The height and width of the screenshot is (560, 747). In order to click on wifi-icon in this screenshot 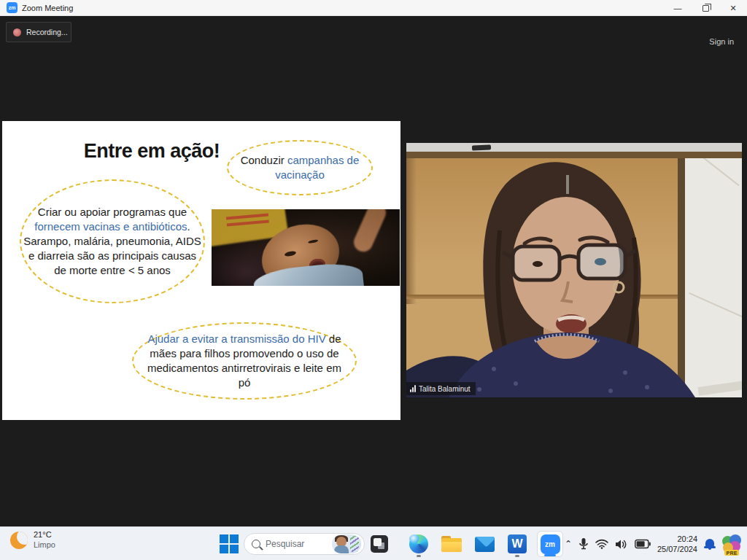, I will do `click(602, 544)`.